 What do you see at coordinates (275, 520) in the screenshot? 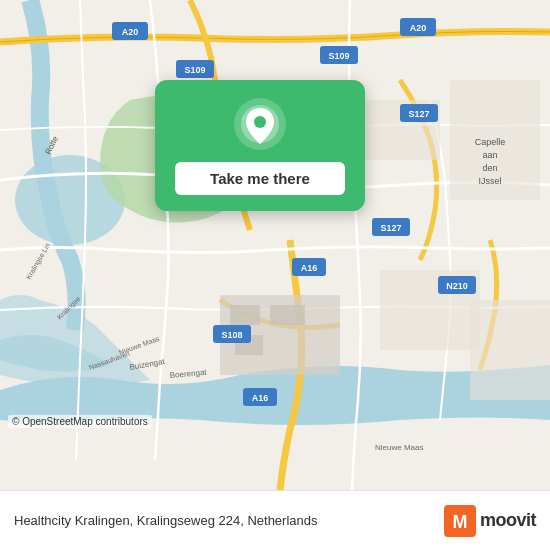
I see `bottom-bar: Healthcity Kralingen, Kralingseweg 224, …` at bounding box center [275, 520].